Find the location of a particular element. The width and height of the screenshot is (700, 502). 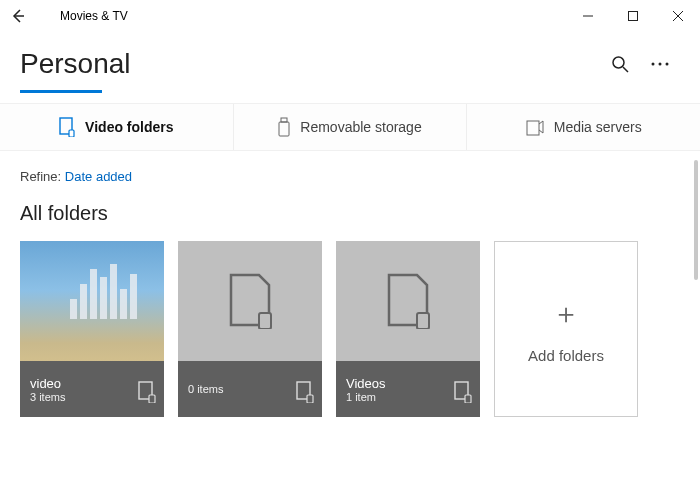

folder-count: 1 item is located at coordinates (408, 397).